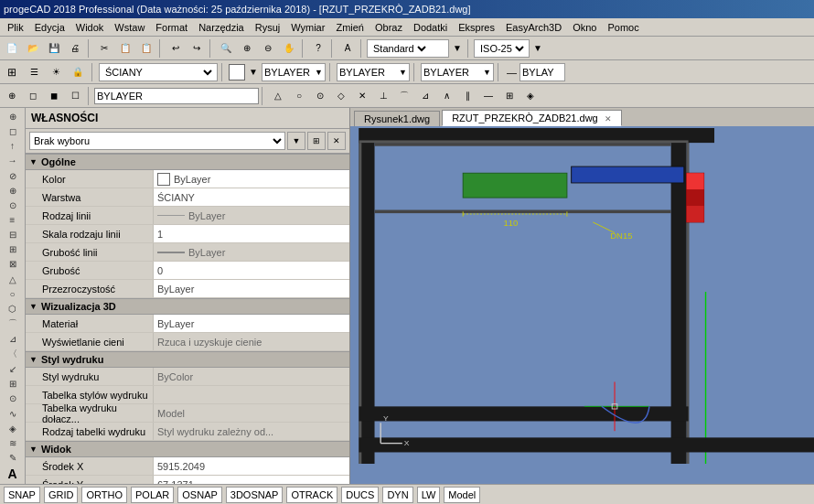  I want to click on left-icon-19: ⊙, so click(13, 399).